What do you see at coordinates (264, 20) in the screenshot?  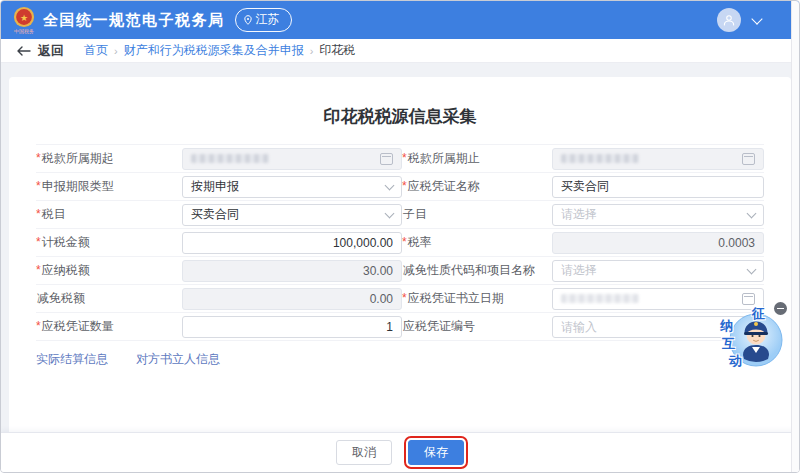 I see `region-badge: 江苏` at bounding box center [264, 20].